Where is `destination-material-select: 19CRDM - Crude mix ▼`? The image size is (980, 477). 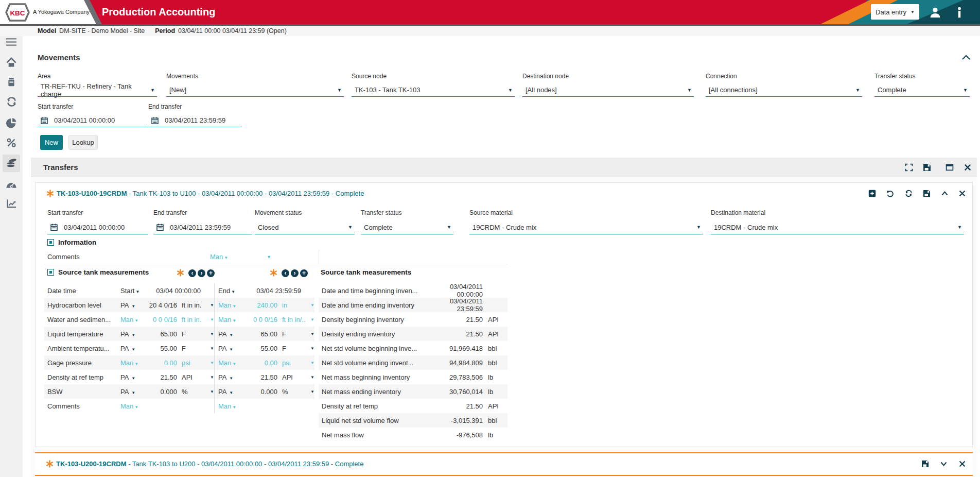 destination-material-select: 19CRDM - Crude mix ▼ is located at coordinates (837, 228).